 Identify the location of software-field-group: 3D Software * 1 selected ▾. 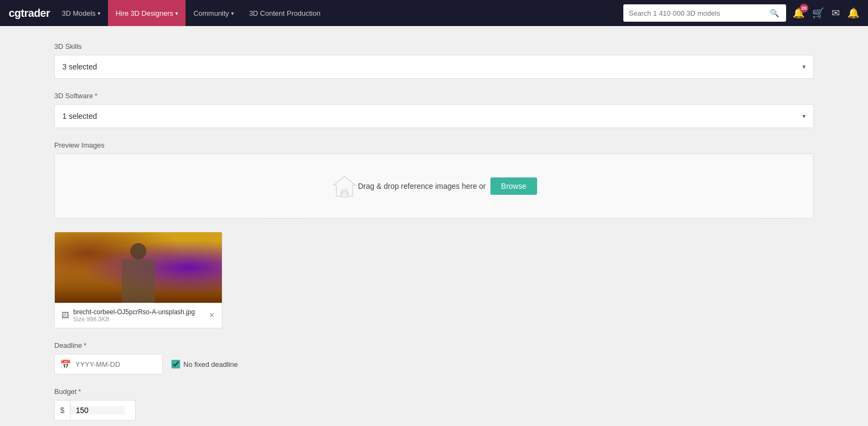
(434, 110).